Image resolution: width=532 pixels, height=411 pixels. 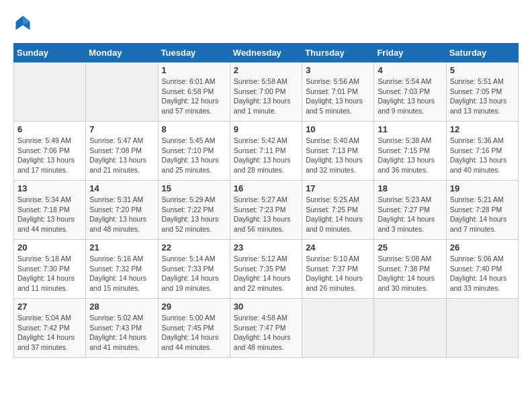 What do you see at coordinates (194, 274) in the screenshot?
I see `day-info: Sunrise: 5:14 AM Sunset: 7:33 PM Dayligh…` at bounding box center [194, 274].